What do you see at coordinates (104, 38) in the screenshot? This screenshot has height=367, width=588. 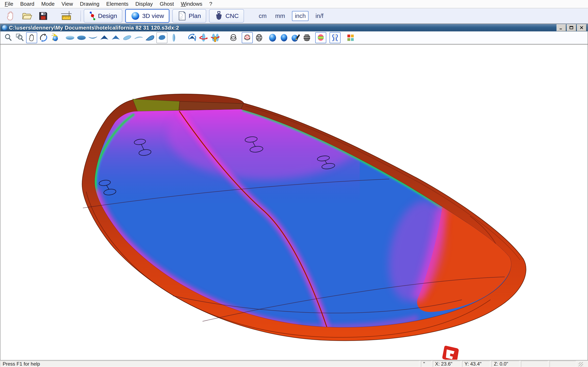 I see `front-view-icon` at bounding box center [104, 38].